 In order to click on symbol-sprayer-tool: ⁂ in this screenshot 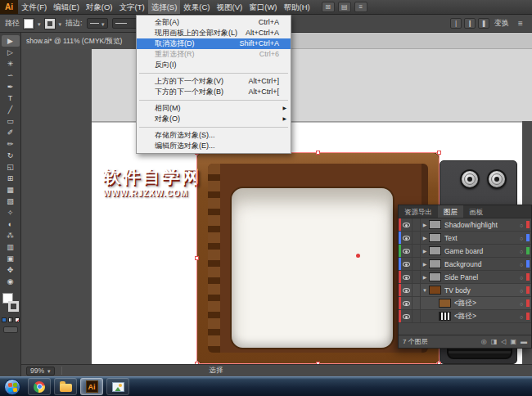, I will do `click(11, 236)`.